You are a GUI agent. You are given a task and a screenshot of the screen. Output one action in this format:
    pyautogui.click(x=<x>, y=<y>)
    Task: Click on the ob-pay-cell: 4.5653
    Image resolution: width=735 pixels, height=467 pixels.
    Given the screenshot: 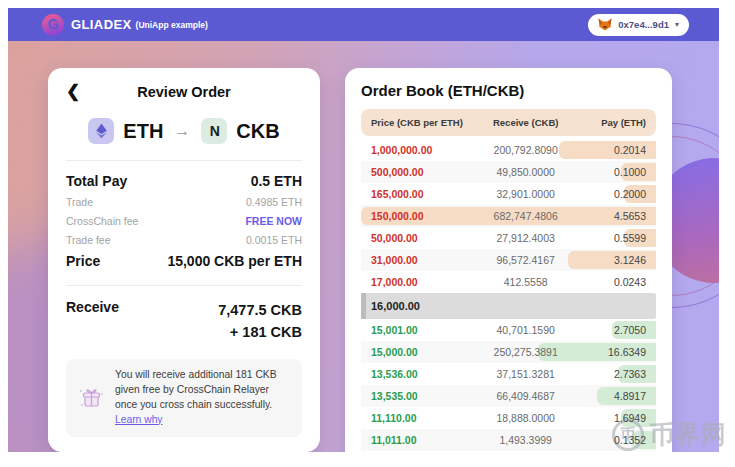 What is the action you would take?
    pyautogui.click(x=610, y=216)
    